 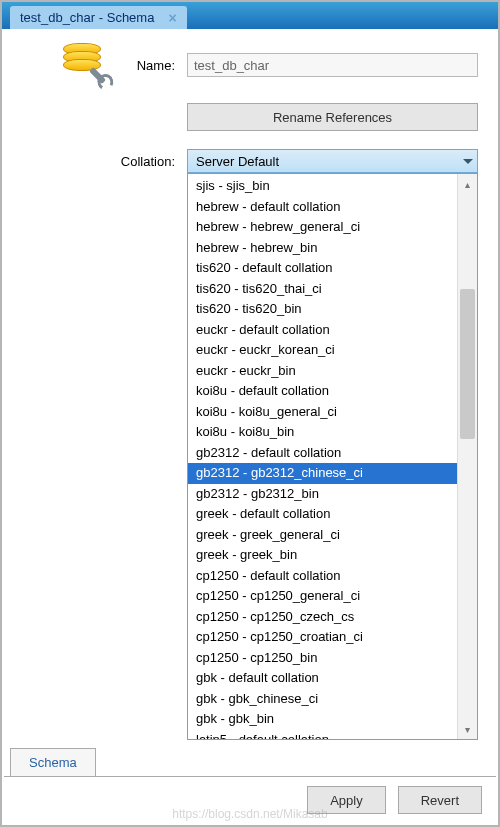 What do you see at coordinates (440, 800) in the screenshot?
I see `revert-button: Revert` at bounding box center [440, 800].